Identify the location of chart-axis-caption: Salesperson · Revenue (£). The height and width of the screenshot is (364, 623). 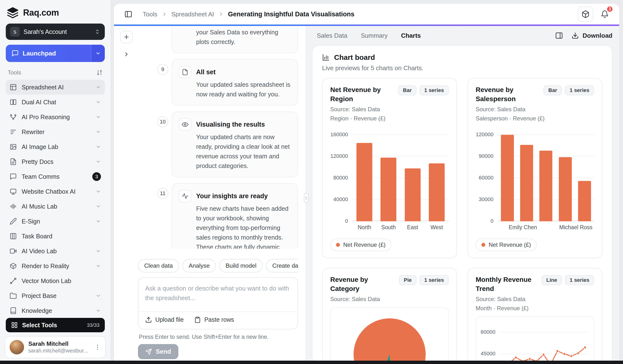
(535, 119).